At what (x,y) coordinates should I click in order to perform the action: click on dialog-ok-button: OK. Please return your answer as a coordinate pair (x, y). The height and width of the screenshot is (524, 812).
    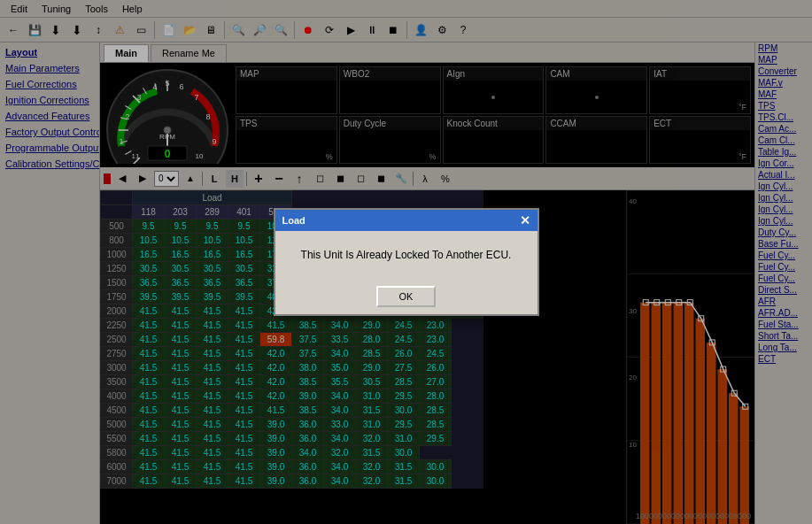
    Looking at the image, I should click on (406, 297).